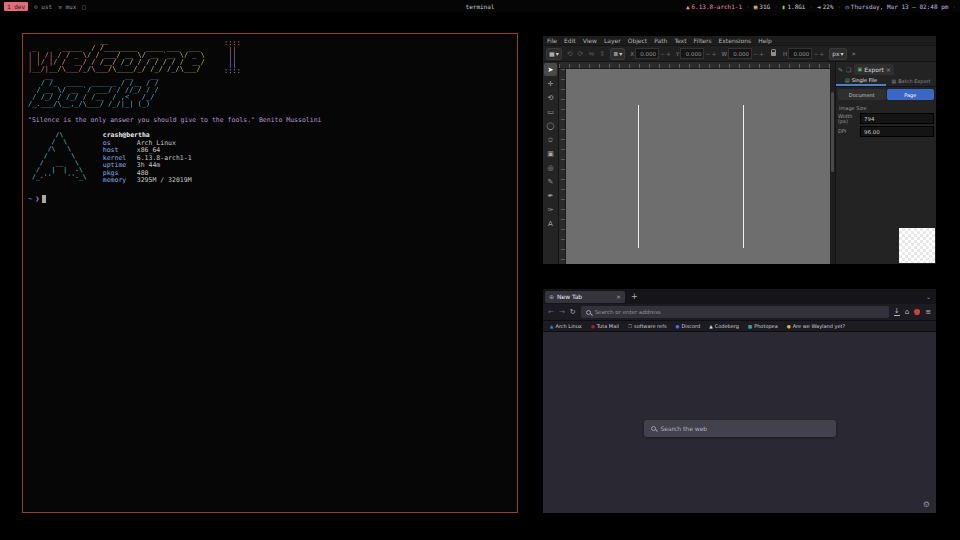 Image resolution: width=960 pixels, height=540 pixels. Describe the element at coordinates (744, 54) in the screenshot. I see `w-field: W 0.000 − +` at that location.